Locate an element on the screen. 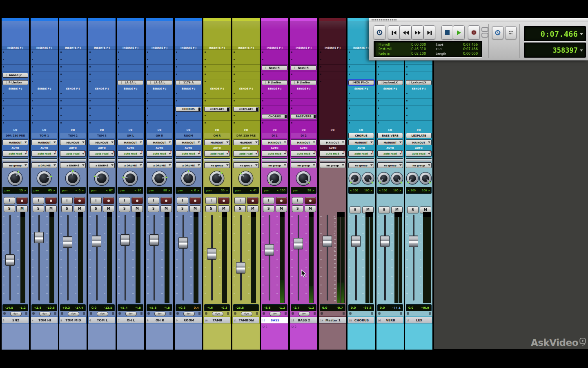  comments-area is located at coordinates (217, 337).